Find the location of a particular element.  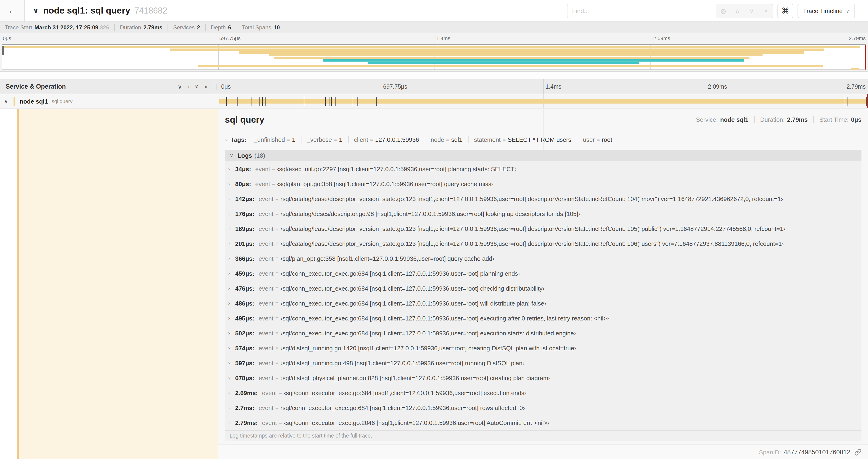

log-timestamp: 459μs: is located at coordinates (245, 273).